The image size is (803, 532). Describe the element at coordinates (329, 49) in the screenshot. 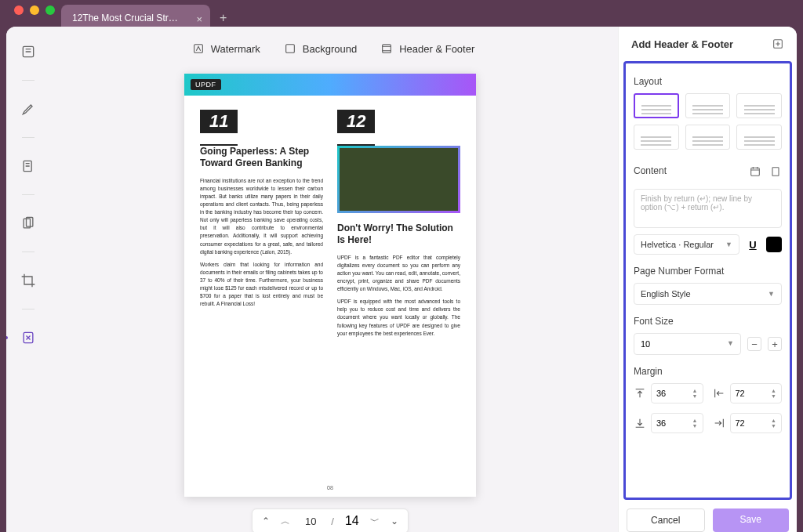

I see `background-label: Background` at that location.